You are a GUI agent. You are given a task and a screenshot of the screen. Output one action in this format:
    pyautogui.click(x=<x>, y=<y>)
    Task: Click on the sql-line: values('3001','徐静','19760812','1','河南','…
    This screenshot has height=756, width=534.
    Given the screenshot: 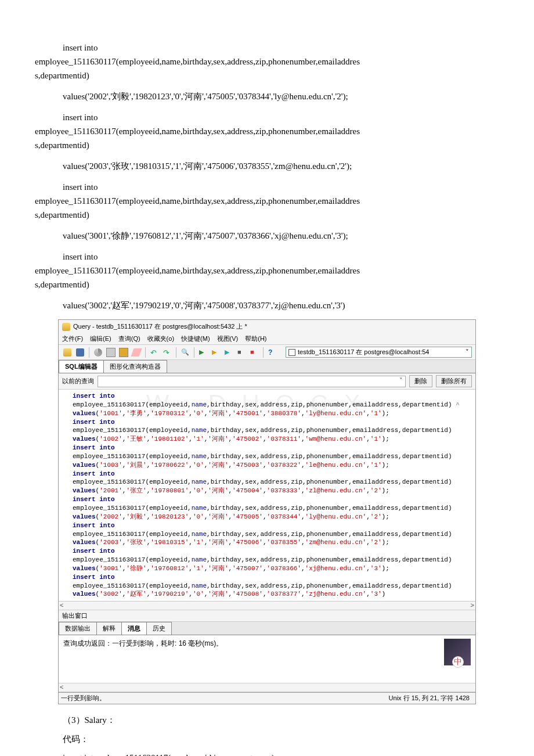 What is the action you would take?
    pyautogui.click(x=267, y=236)
    